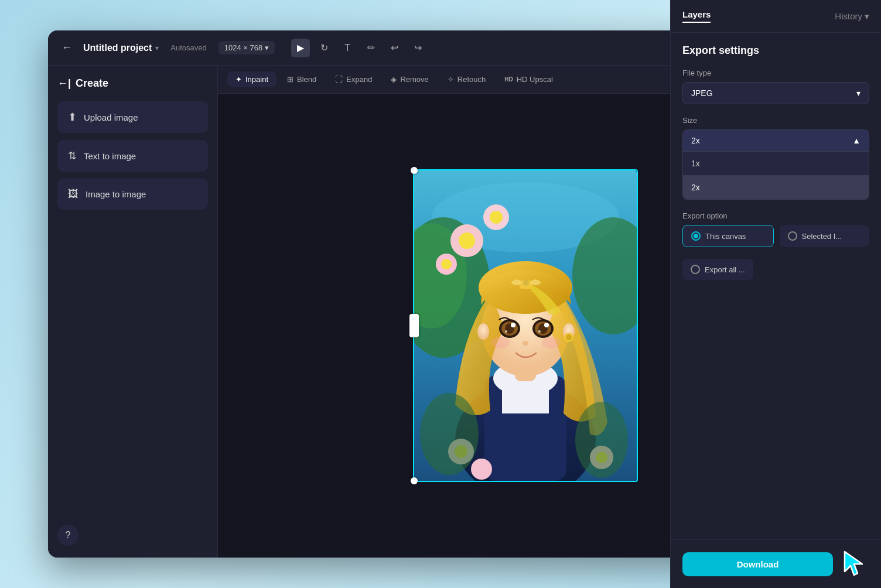 This screenshot has height=588, width=881. I want to click on blend-tab: ⊞ Blend, so click(302, 80).